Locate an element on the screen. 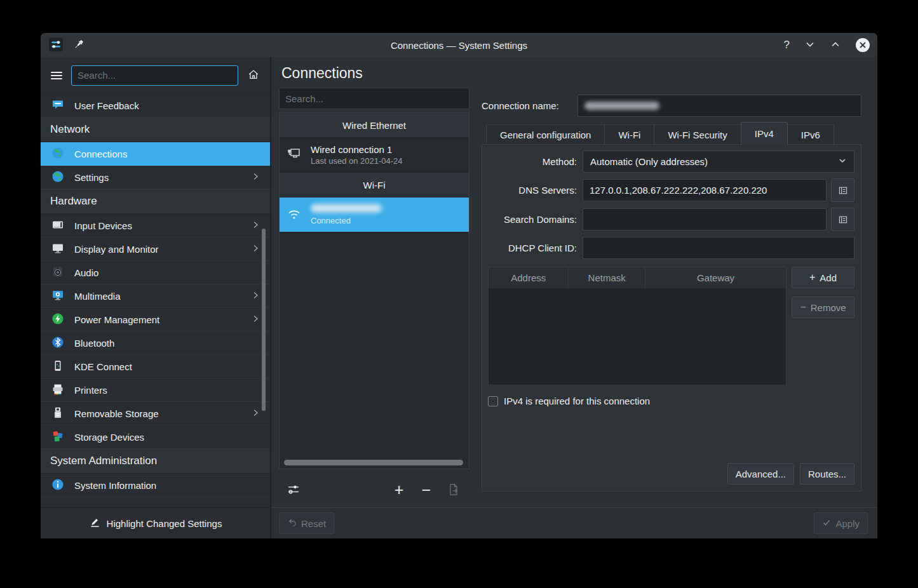 This screenshot has width=918, height=588. search-domains-input is located at coordinates (705, 220).